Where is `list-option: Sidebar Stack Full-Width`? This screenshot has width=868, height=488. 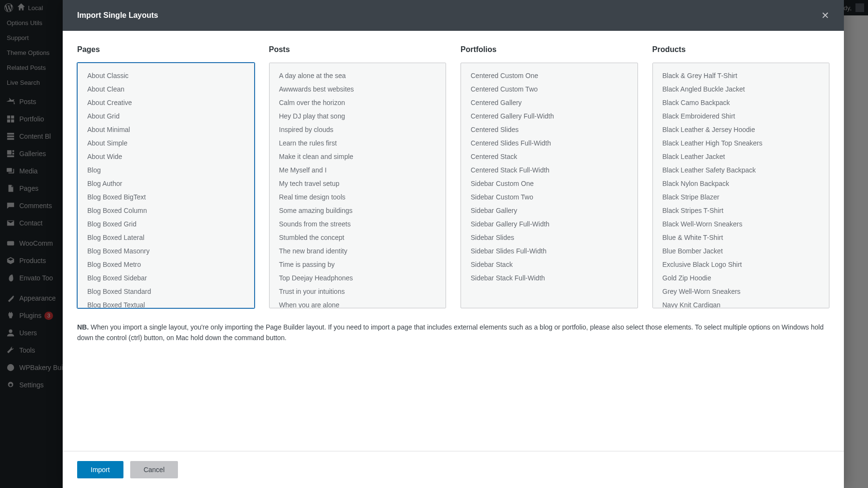 list-option: Sidebar Stack Full-Width is located at coordinates (549, 278).